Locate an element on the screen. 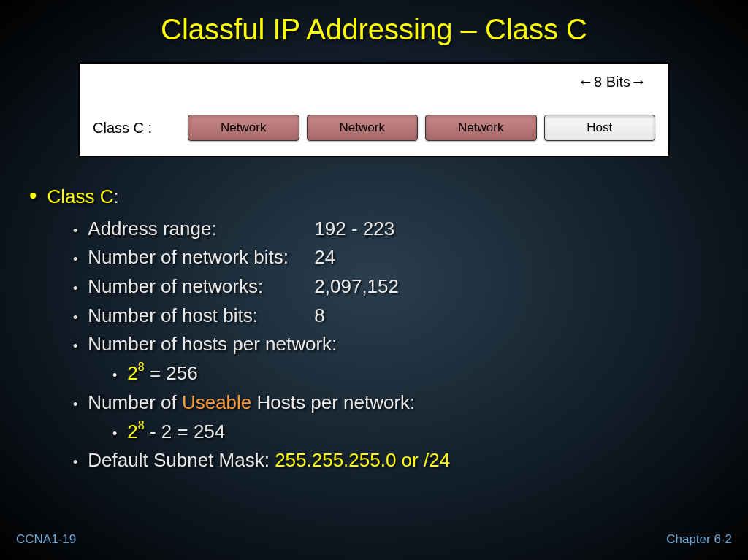  item-network-bits: • Number of network bits:24 is located at coordinates (411, 258).